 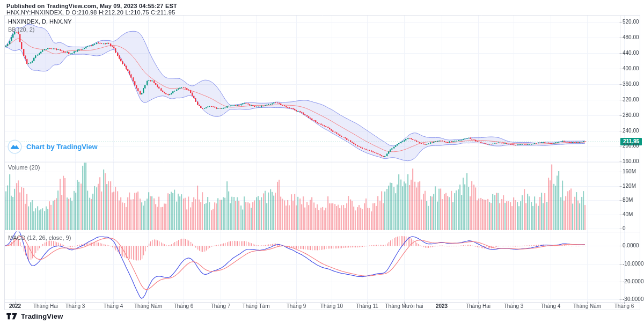 What do you see at coordinates (12, 317) in the screenshot?
I see `tradingview-17-icon` at bounding box center [12, 317].